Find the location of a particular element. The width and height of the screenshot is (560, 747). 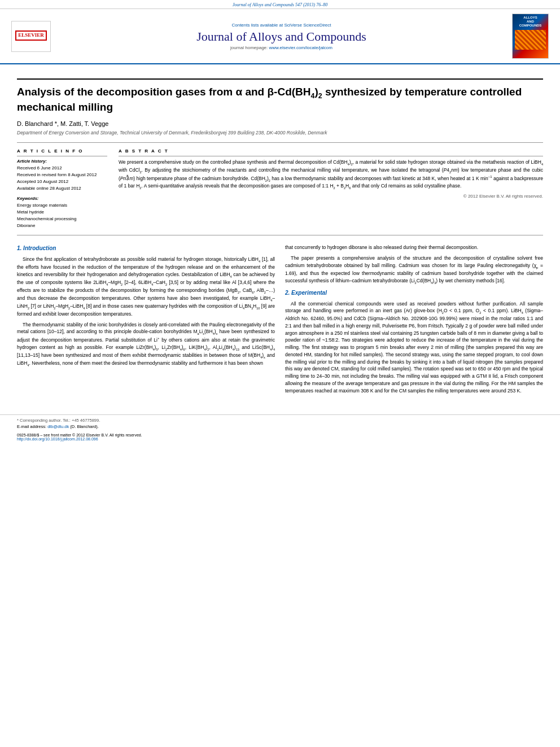

journal-title-block: Contents lists available at SciVerse Sci… is located at coordinates (281, 36).